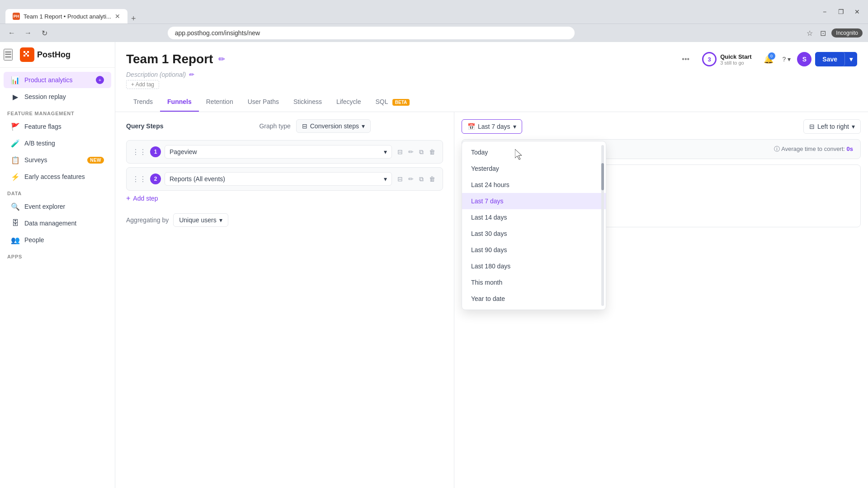 This screenshot has width=868, height=488. I want to click on data-section-label: DATA, so click(57, 192).